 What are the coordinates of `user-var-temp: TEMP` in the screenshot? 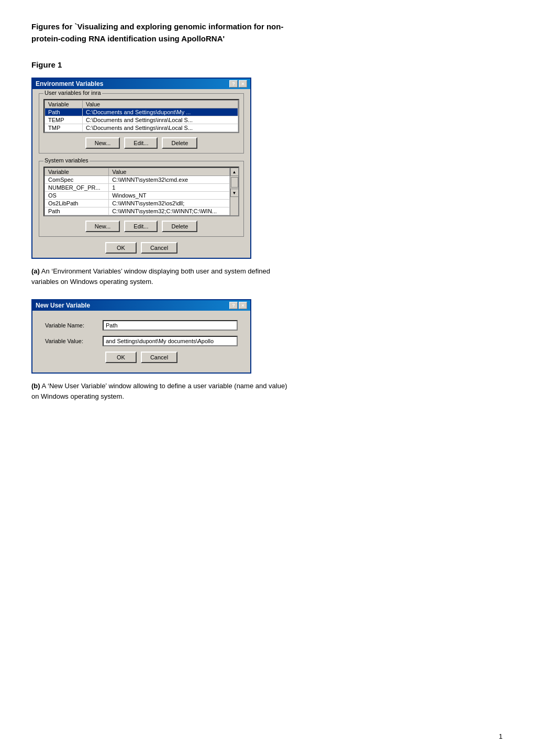 It's located at (64, 120).